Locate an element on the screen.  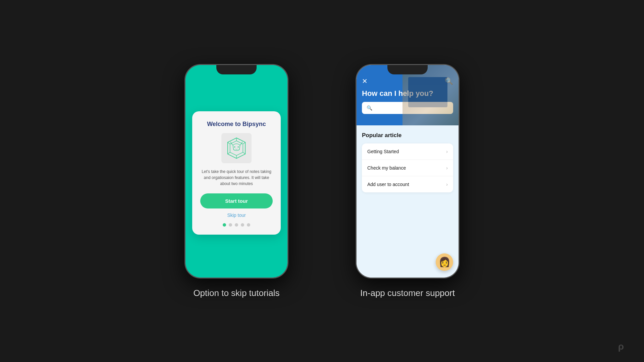
skip-tour-button: Skip tour is located at coordinates (236, 215).